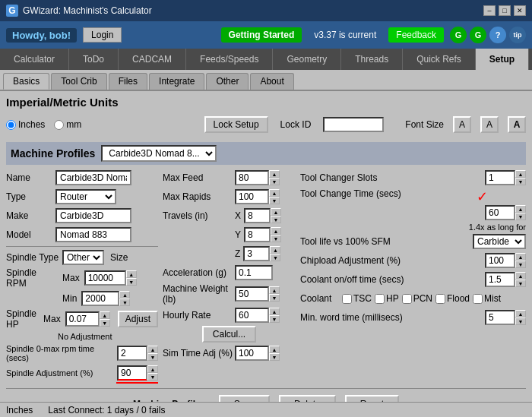  I want to click on spindle-adj-input, so click(132, 373).